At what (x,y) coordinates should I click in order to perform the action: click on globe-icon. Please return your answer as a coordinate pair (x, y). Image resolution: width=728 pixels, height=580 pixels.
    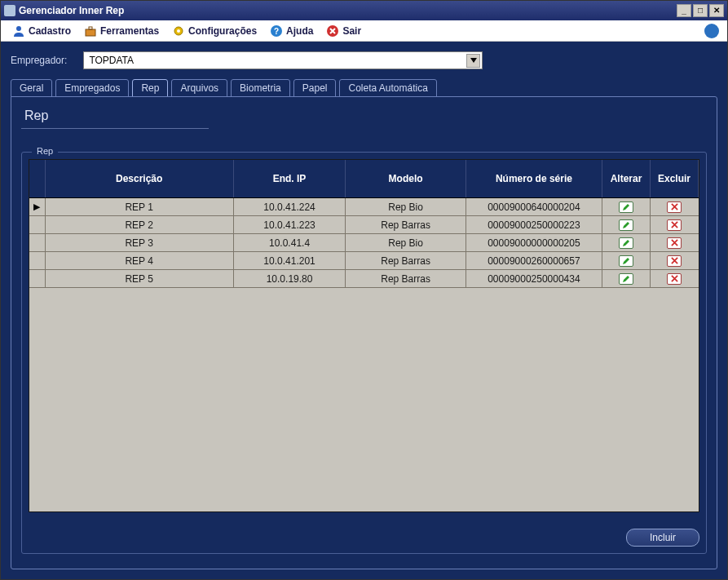
    Looking at the image, I should click on (712, 31).